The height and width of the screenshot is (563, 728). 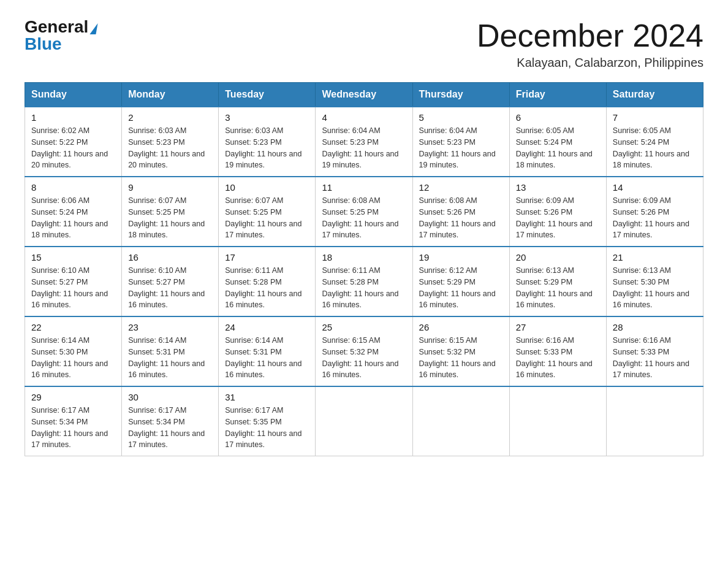 I want to click on day-number: 13, so click(x=558, y=188).